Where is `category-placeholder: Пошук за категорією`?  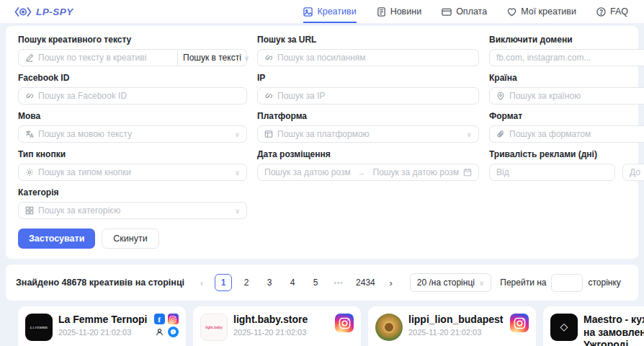 category-placeholder: Пошук за категорією is located at coordinates (79, 210).